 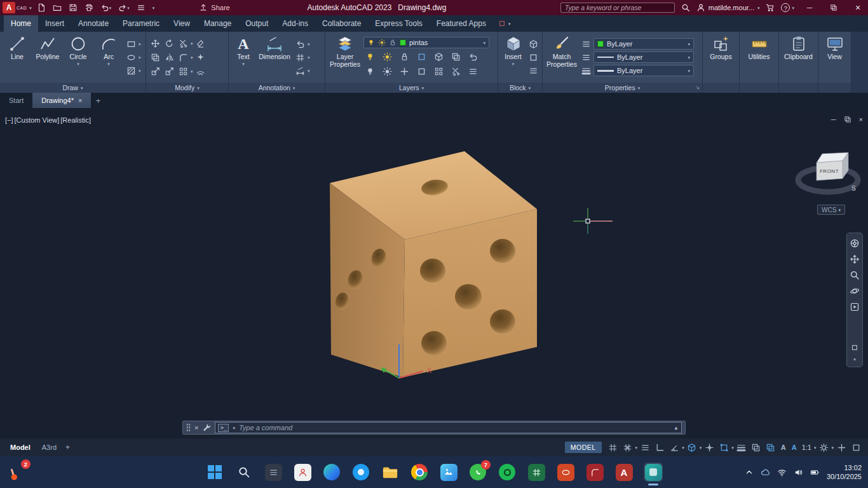 What do you see at coordinates (257, 24) in the screenshot?
I see `tab-output: Output` at bounding box center [257, 24].